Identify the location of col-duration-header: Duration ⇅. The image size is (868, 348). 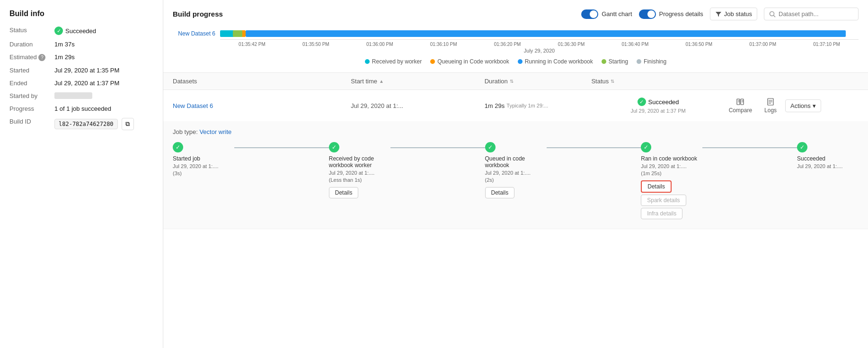
(538, 81).